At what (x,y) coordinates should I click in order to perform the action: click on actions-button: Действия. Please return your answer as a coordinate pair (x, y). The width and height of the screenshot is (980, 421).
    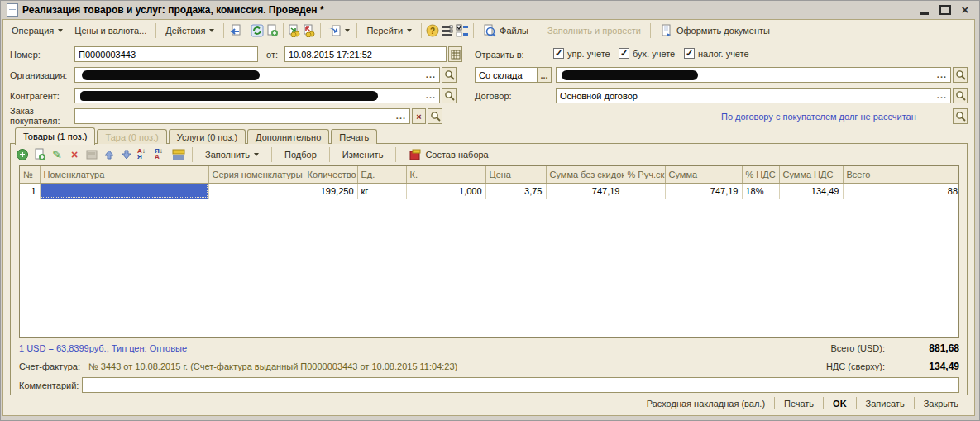
    Looking at the image, I should click on (190, 31).